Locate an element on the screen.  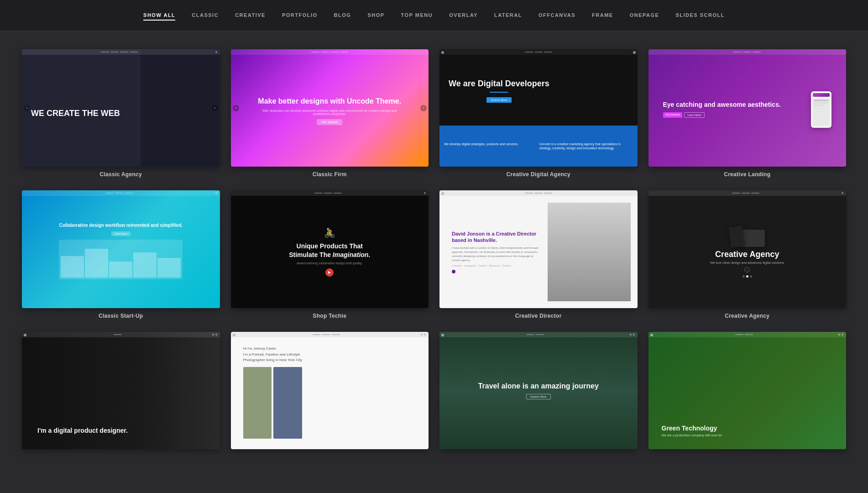
next-arrow-2: › is located at coordinates (424, 108).